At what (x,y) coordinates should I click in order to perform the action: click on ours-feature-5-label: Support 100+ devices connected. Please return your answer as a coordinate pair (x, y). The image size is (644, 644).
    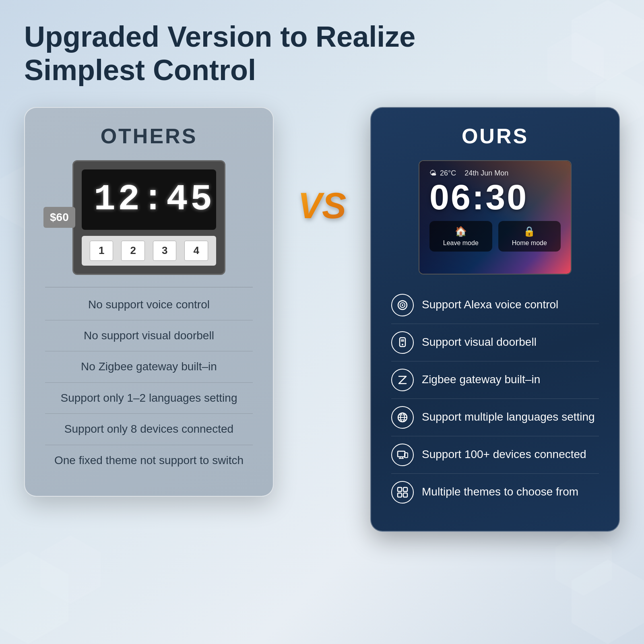
    Looking at the image, I should click on (504, 454).